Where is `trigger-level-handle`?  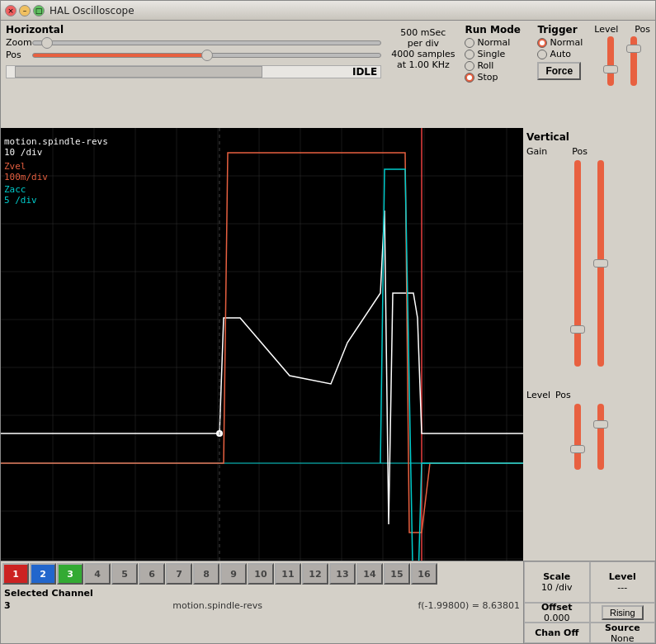
trigger-level-handle is located at coordinates (611, 69).